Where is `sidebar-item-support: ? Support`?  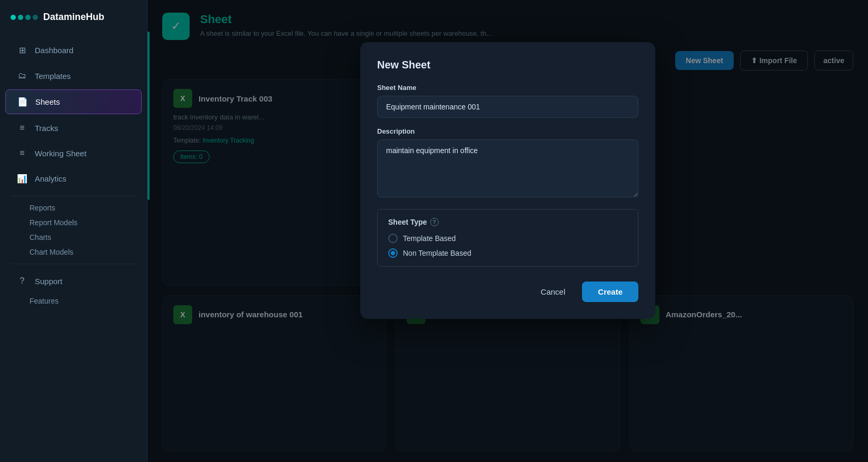 sidebar-item-support: ? Support is located at coordinates (74, 281).